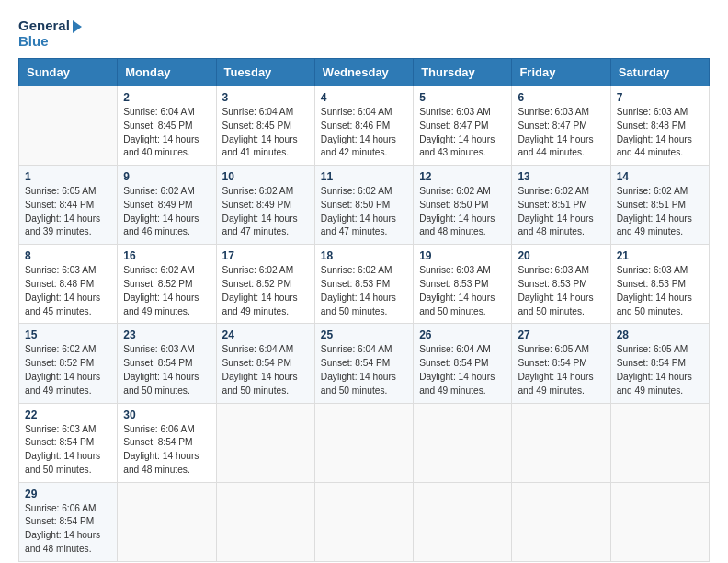 Image resolution: width=728 pixels, height=563 pixels. What do you see at coordinates (364, 205) in the screenshot?
I see `calendar-cell: 11Sunrise: 6:02 AMSunset: 8:50 PMDayligh…` at bounding box center [364, 205].